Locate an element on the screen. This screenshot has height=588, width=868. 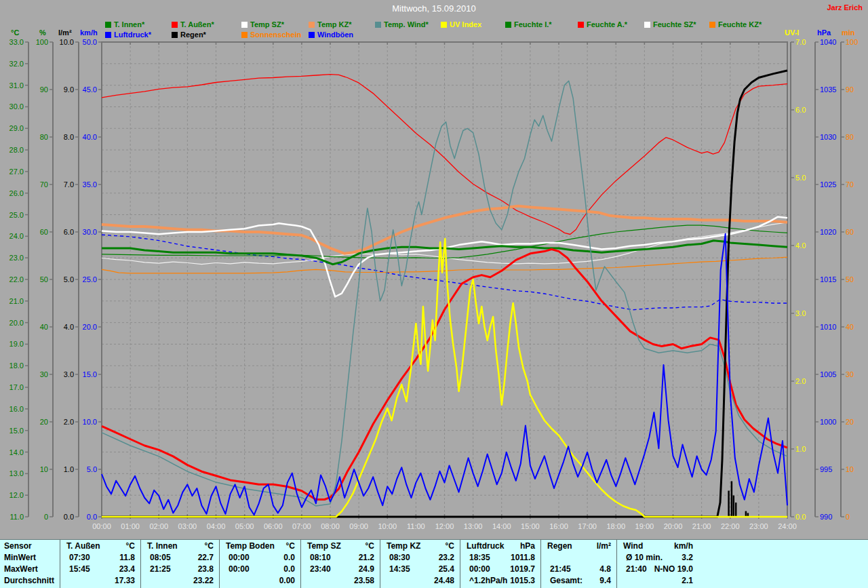
x-tick-label: 18:00 is located at coordinates (616, 526).